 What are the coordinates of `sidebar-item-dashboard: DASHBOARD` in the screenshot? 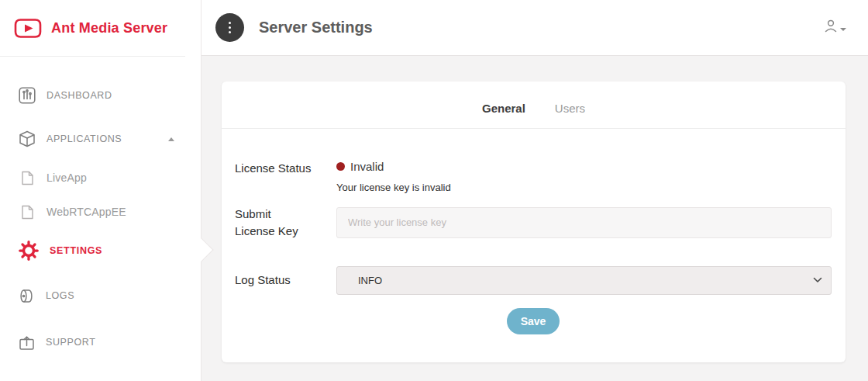 It's located at (101, 95).